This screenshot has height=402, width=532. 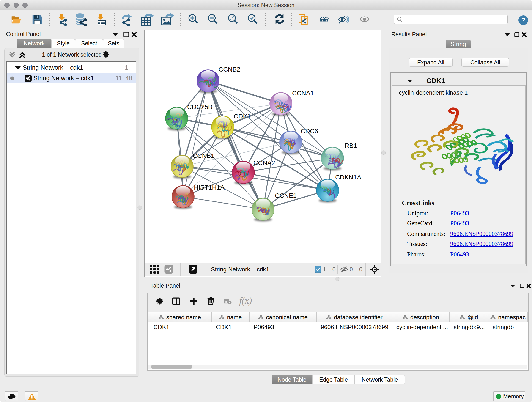 I want to click on svg-text: CCNA1, so click(x=303, y=93).